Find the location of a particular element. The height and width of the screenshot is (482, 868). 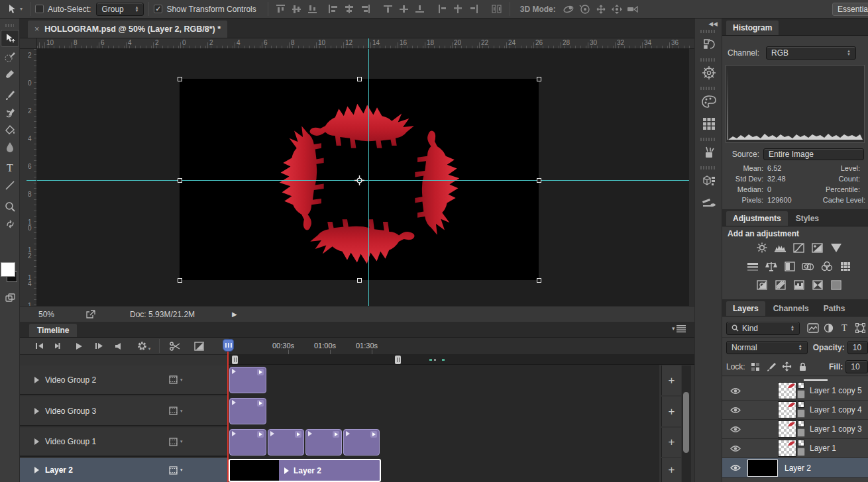

move-tool is located at coordinates (10, 38).